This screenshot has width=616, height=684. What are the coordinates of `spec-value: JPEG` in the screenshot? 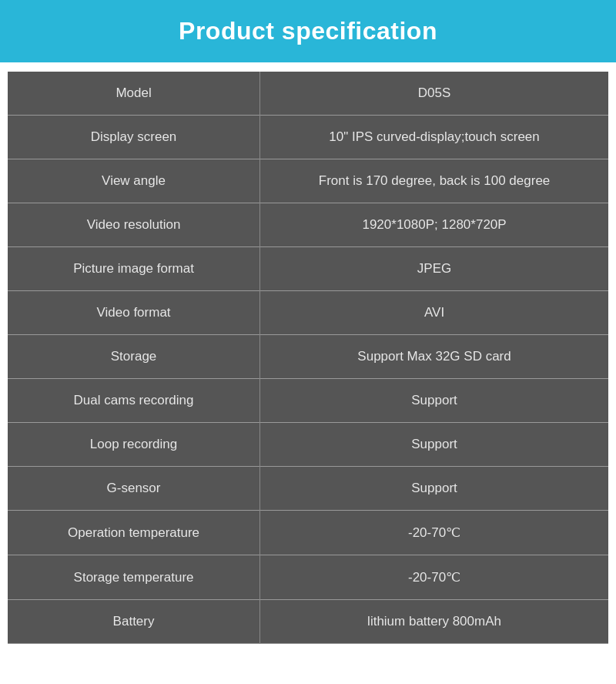 It's located at (434, 270).